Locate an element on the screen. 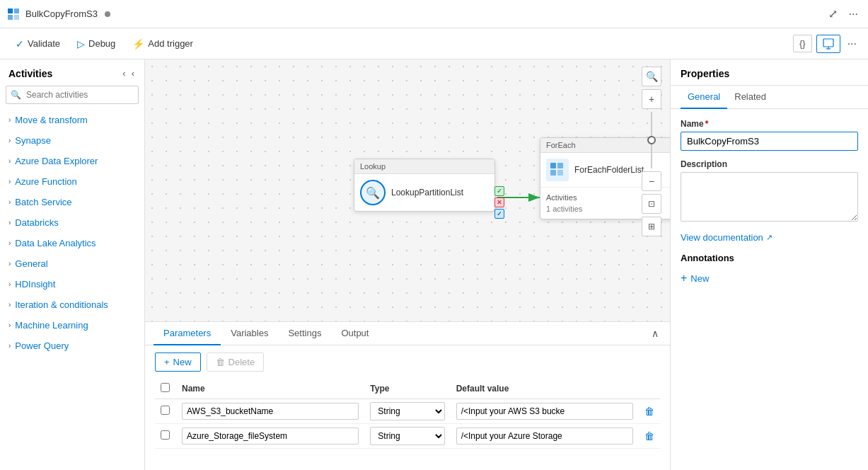 The height and width of the screenshot is (470, 868). sidebar-item-hdinsight: › HDInsight is located at coordinates (72, 285).